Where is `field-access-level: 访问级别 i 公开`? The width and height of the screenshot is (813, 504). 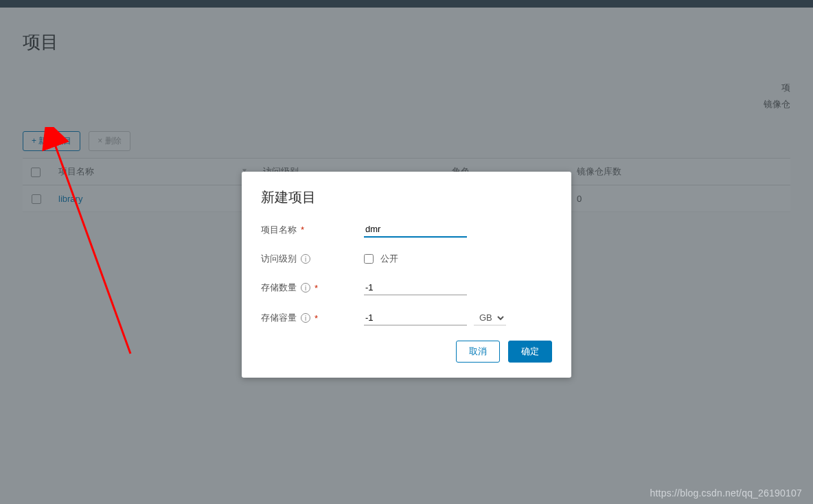 field-access-level: 访问级别 i 公开 is located at coordinates (406, 259).